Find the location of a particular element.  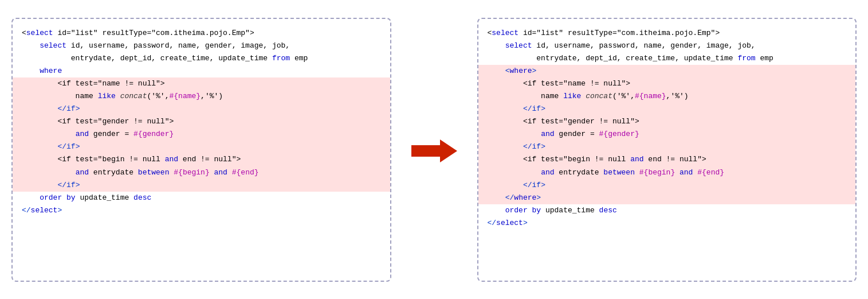

code-line: where is located at coordinates (202, 71).